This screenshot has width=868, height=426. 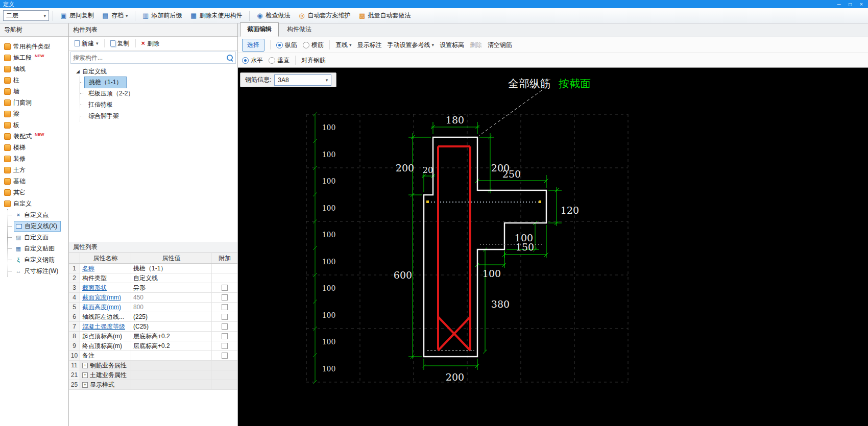 I want to click on batch-auto-method-button: ▩ 批量自动套做法, so click(x=385, y=15).